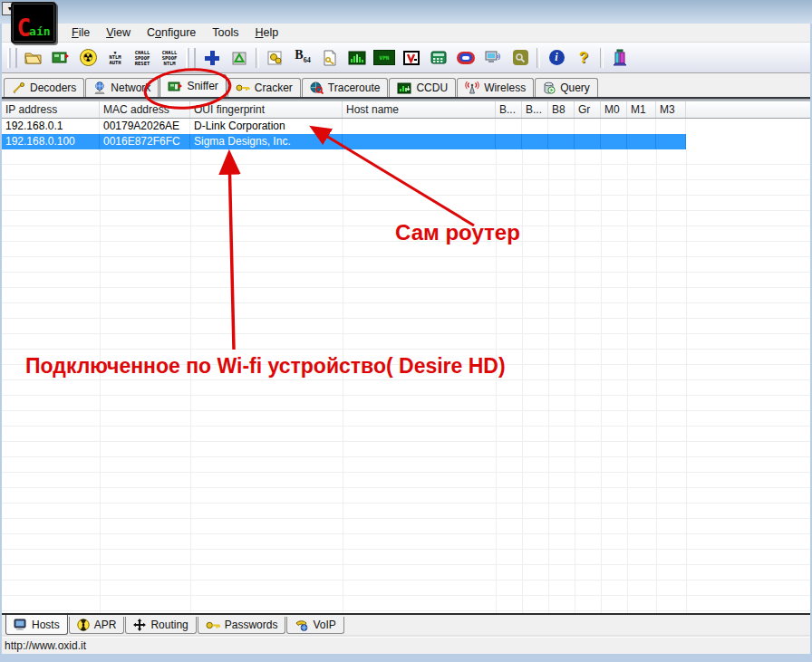 This screenshot has width=812, height=662. What do you see at coordinates (88, 58) in the screenshot?
I see `start-stop-apr-button: ☢` at bounding box center [88, 58].